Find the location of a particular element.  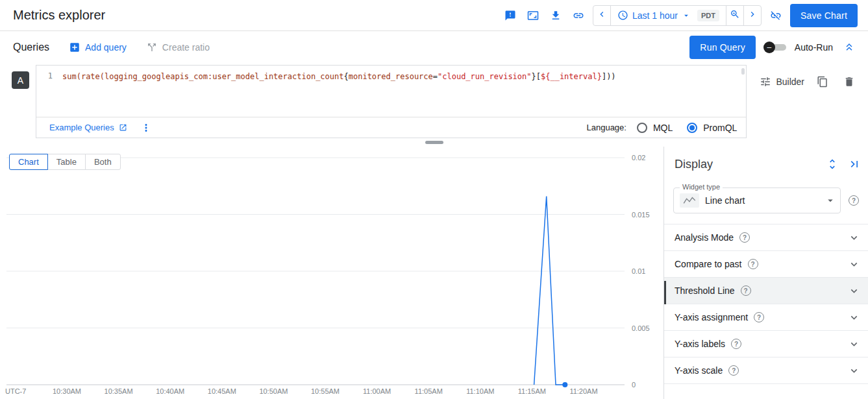

x-tick-label: 10:40AM is located at coordinates (170, 391).